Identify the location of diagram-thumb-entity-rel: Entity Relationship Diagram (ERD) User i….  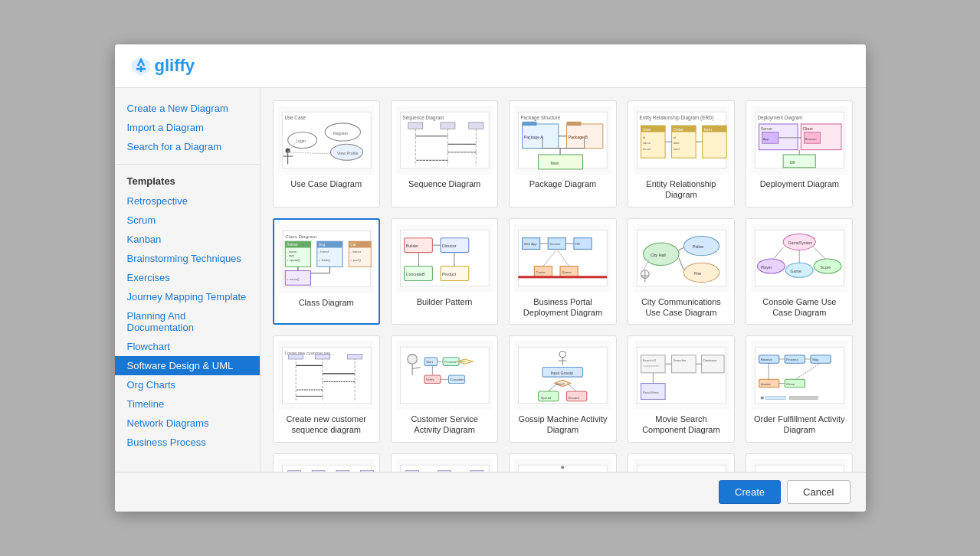
(681, 140).